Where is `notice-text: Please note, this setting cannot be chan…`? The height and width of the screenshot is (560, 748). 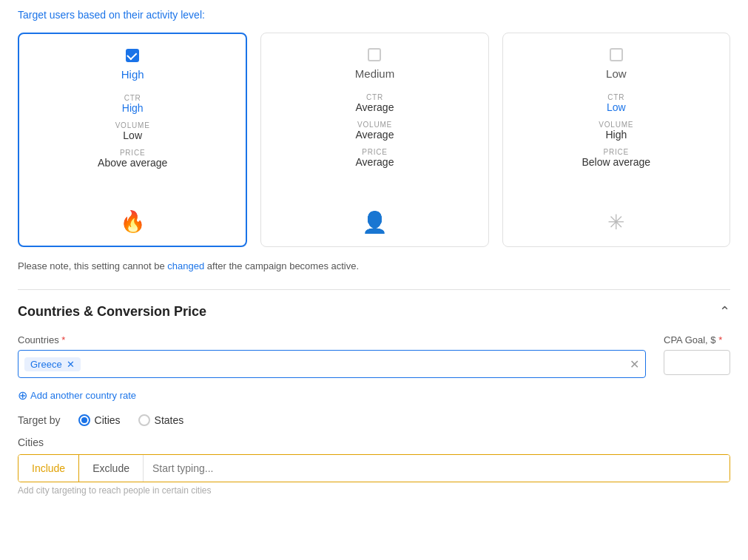 notice-text: Please note, this setting cannot be chan… is located at coordinates (374, 266).